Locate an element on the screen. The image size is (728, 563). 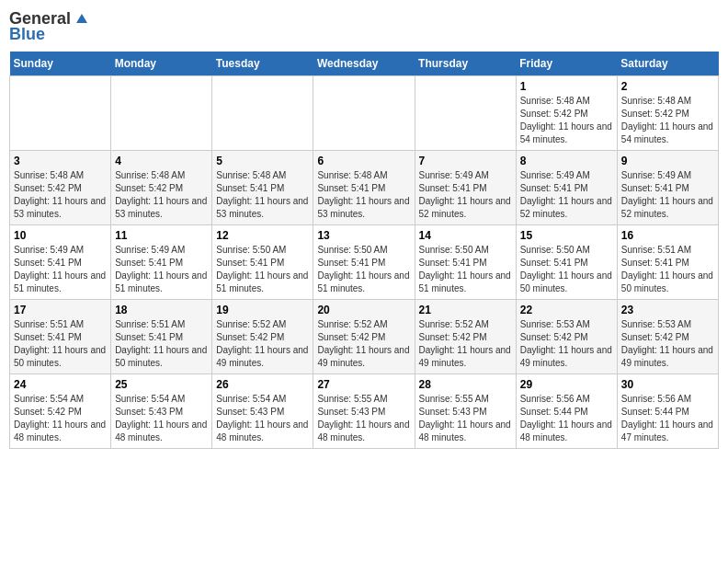
day-number: 23 is located at coordinates (667, 310).